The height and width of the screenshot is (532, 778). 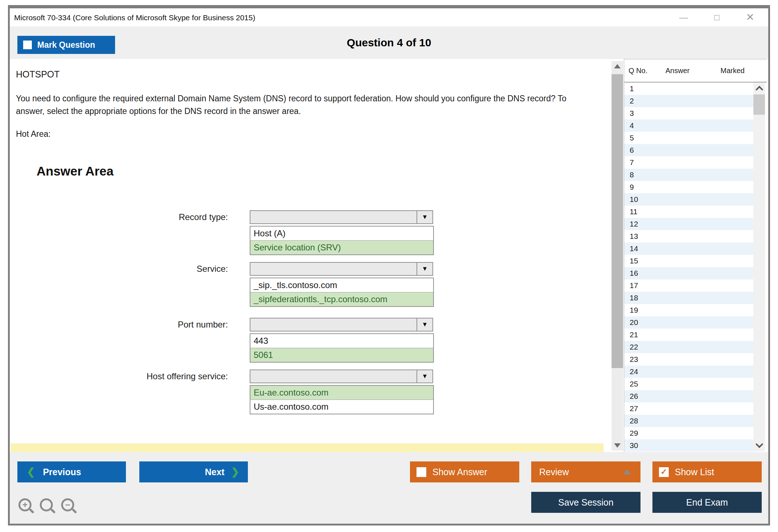 What do you see at coordinates (750, 17) in the screenshot?
I see `close-icon: ✕` at bounding box center [750, 17].